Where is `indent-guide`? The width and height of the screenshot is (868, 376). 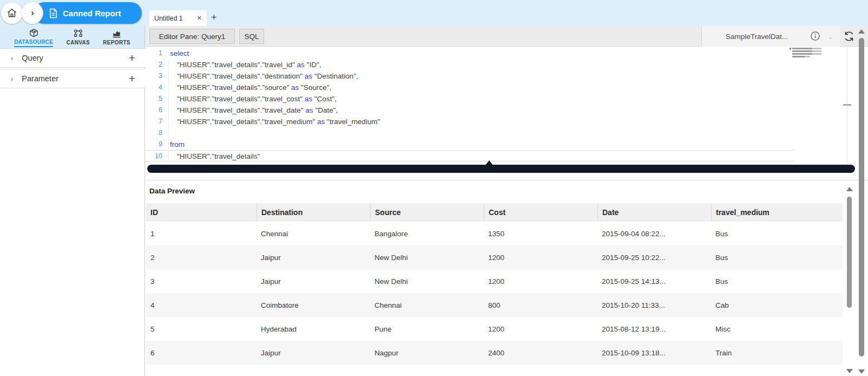
indent-guide is located at coordinates (169, 111).